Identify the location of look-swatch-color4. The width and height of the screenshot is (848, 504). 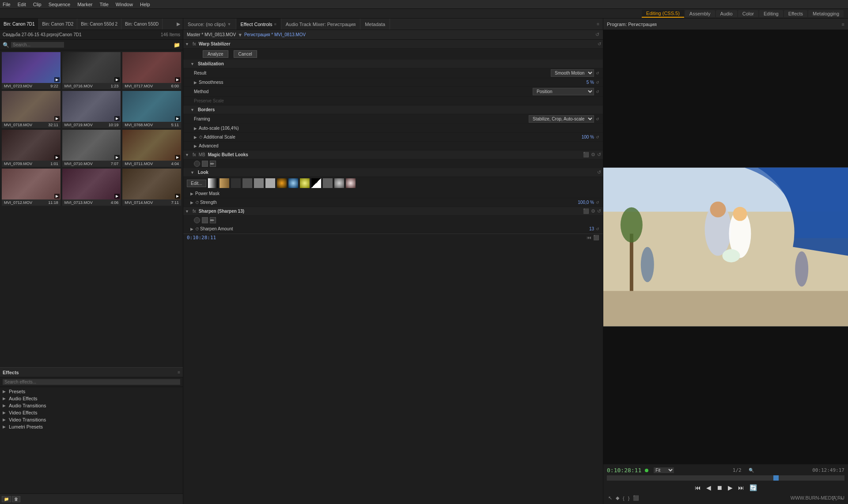
(316, 183).